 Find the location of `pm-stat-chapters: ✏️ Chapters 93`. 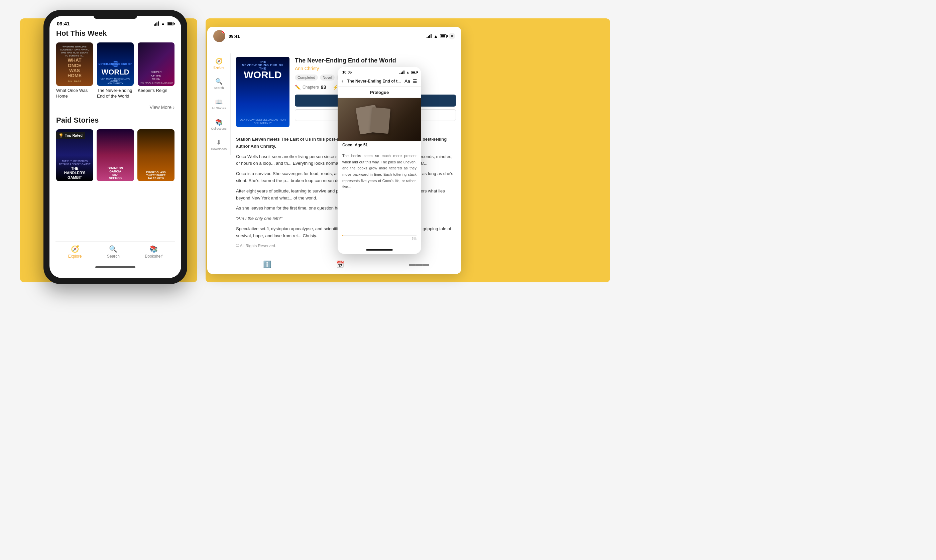

pm-stat-chapters: ✏️ Chapters 93 is located at coordinates (310, 87).